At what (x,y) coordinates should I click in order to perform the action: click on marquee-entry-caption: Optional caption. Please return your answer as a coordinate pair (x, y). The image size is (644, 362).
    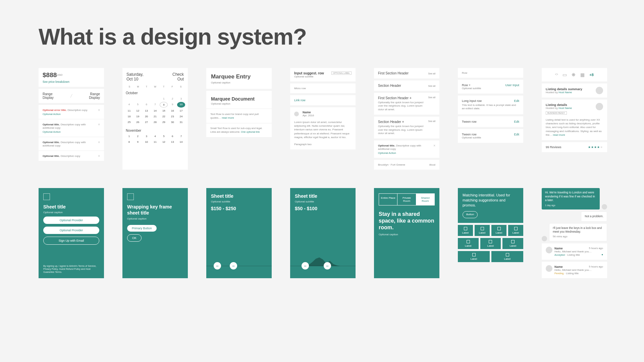
    Looking at the image, I should click on (239, 82).